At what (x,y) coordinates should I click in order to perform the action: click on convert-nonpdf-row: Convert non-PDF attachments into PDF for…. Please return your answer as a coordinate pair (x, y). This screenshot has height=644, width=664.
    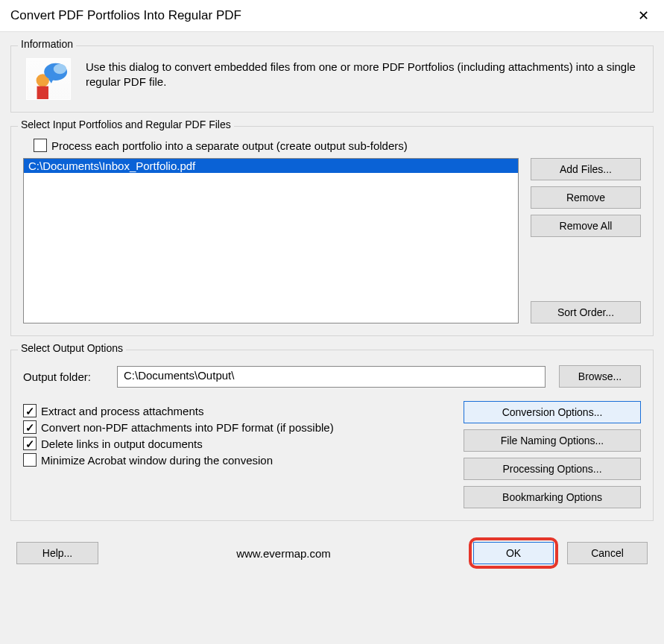
    Looking at the image, I should click on (234, 427).